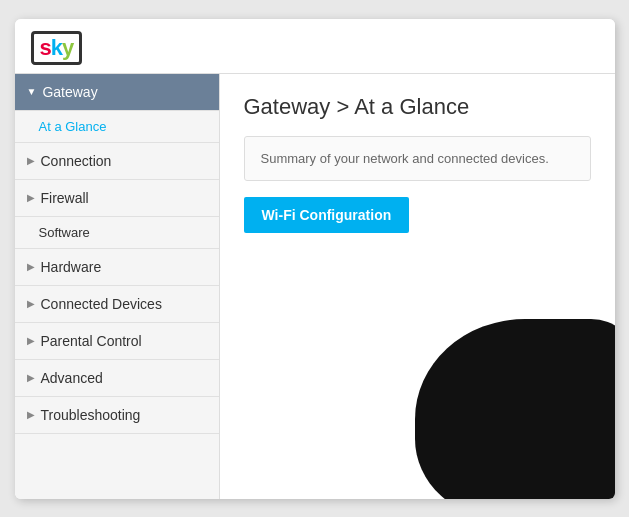 The width and height of the screenshot is (629, 517). Describe the element at coordinates (515, 409) in the screenshot. I see `decorative-blob` at that location.